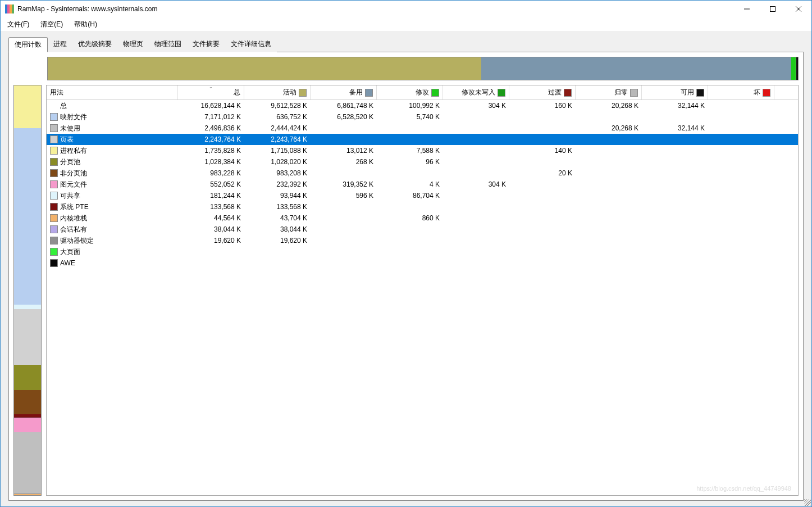 This screenshot has width=812, height=507. Describe the element at coordinates (422, 139) in the screenshot. I see `table-row: 页表2,243,764 K2,243,764 K` at that location.